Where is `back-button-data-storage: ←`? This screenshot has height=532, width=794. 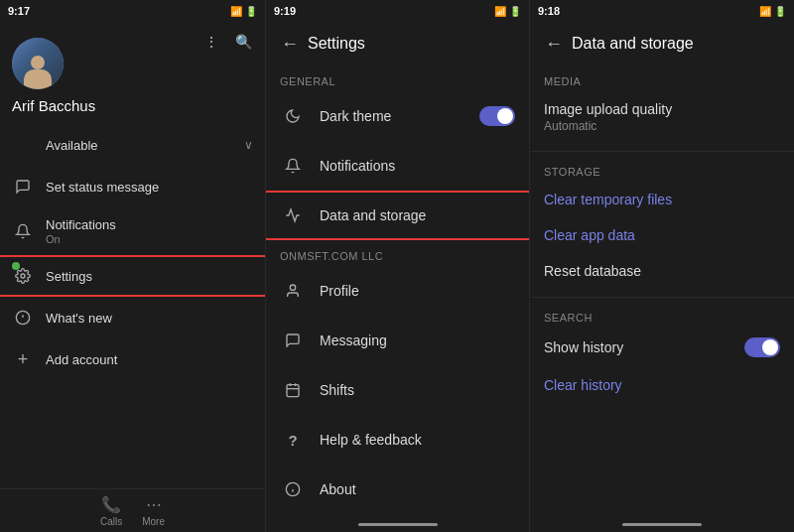
back-button-data-storage: ← is located at coordinates (554, 44).